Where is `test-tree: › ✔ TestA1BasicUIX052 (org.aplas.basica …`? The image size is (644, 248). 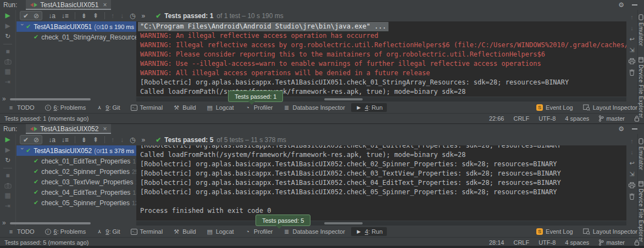 test-tree: › ✔ TestA1BasicUIX052 (org.aplas.basica … is located at coordinates (76, 183).